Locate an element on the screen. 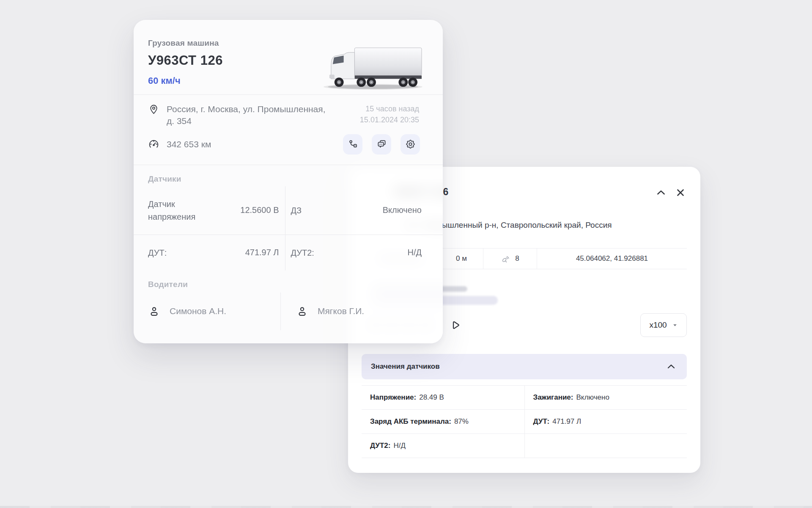 This screenshot has width=812, height=508. track-stat-satellites: 8 is located at coordinates (510, 259).